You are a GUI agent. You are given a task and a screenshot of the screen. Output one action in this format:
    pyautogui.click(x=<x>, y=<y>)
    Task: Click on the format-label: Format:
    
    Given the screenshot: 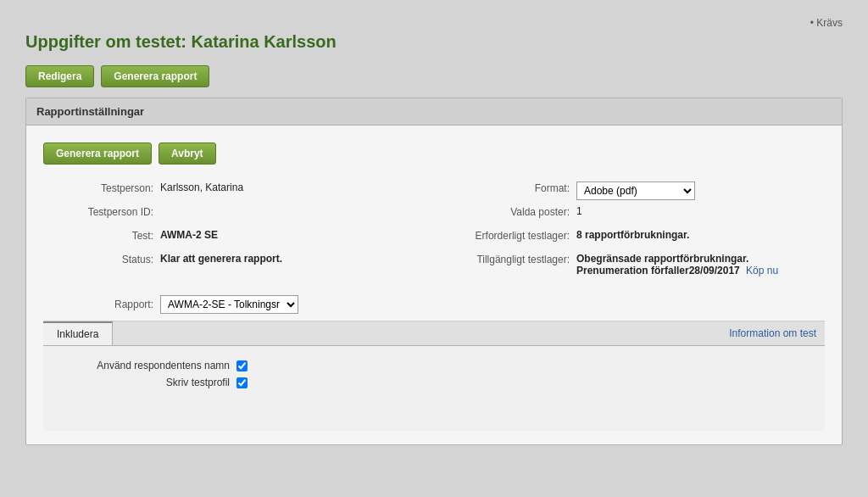 What is the action you would take?
    pyautogui.click(x=506, y=188)
    